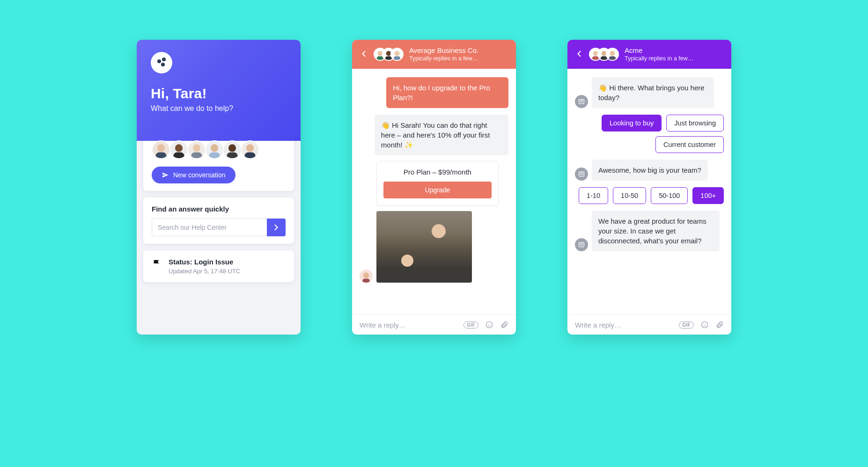  Describe the element at coordinates (434, 198) in the screenshot. I see `message-row: 👋 Hi Sarah! You can do that right here –…` at that location.